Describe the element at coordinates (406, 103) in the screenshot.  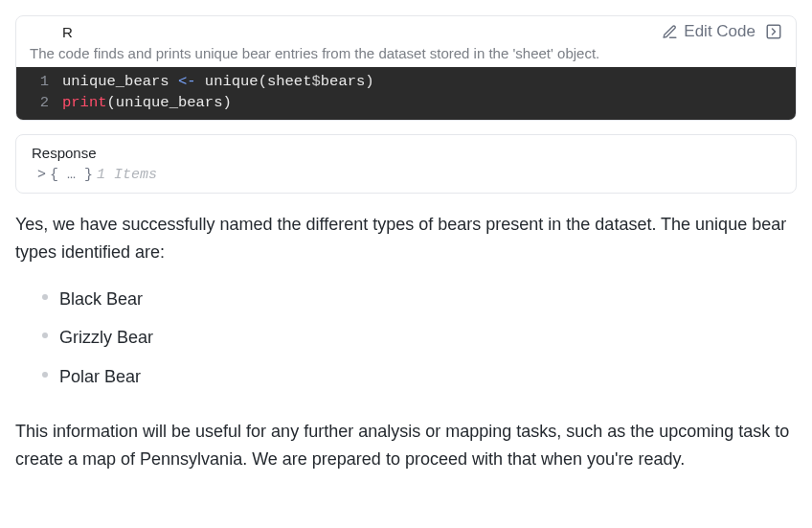
I see `code-line: 2print(unique_bears)` at that location.